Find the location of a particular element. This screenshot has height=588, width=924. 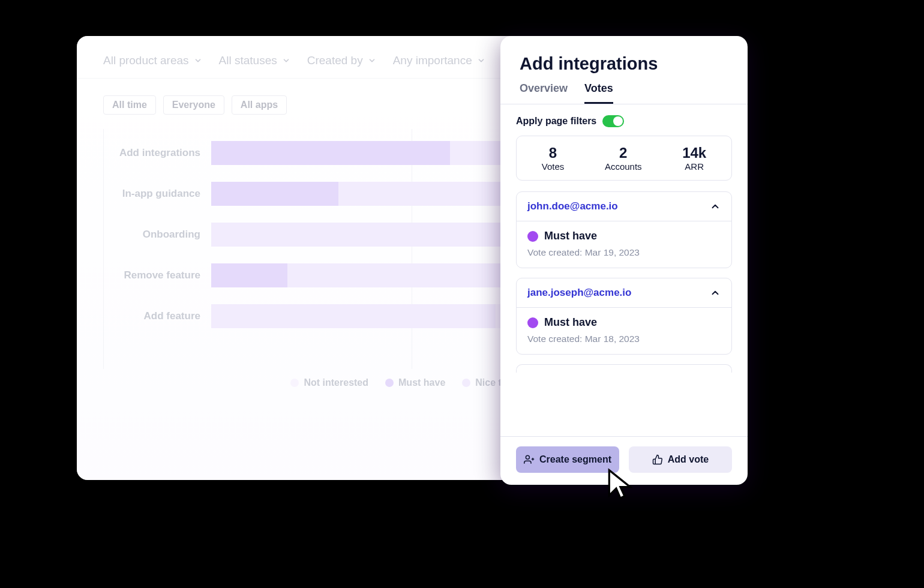

vote-card-header: john.doe@acme.io is located at coordinates (624, 206).